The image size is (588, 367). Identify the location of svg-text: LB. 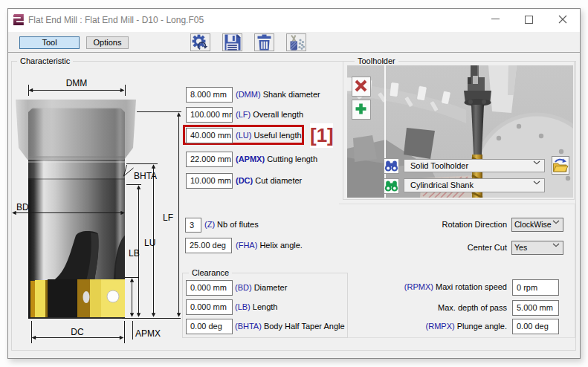
(134, 253).